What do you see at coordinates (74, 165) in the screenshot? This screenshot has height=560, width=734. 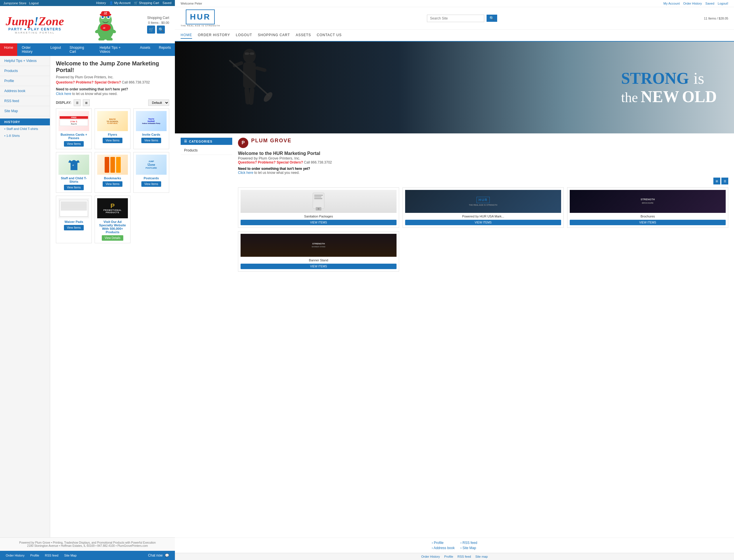 I see `jz-product-img-shirts: JZ` at bounding box center [74, 165].